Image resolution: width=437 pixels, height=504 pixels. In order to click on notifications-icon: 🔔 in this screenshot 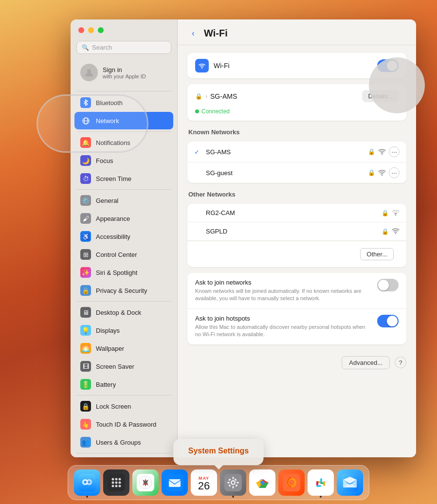, I will do `click(86, 143)`.